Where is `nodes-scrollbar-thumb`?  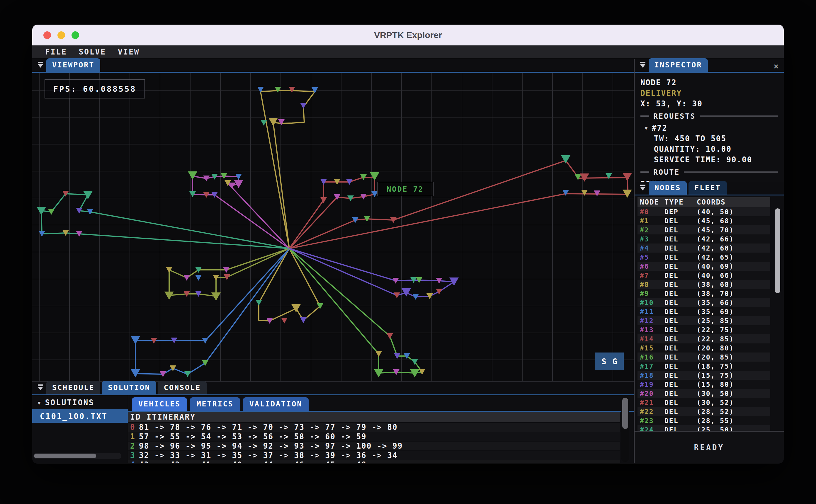
nodes-scrollbar-thumb is located at coordinates (778, 251).